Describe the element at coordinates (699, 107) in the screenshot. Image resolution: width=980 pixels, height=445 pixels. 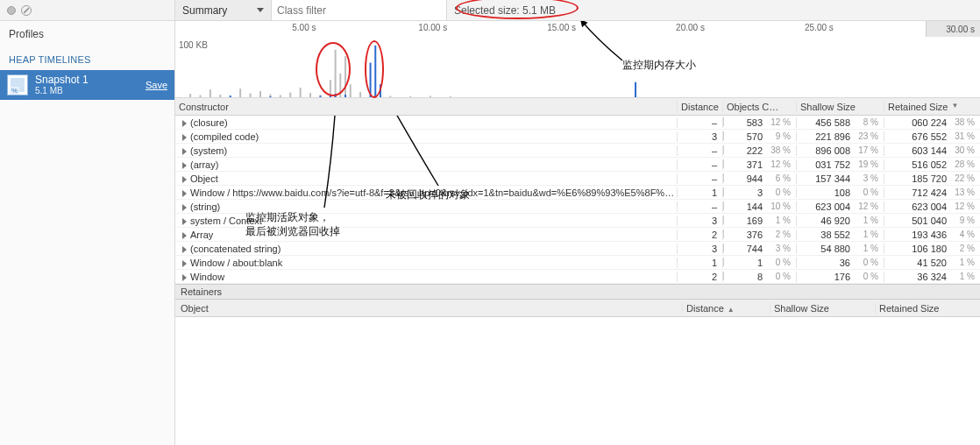
I see `col-distance: Distance` at that location.